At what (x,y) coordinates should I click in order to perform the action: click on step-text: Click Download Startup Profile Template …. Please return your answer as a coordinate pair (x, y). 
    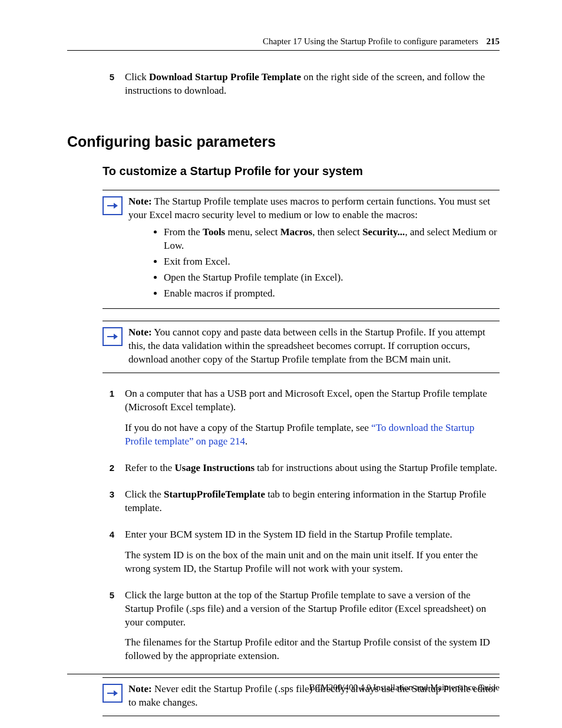
    Looking at the image, I should click on (312, 88).